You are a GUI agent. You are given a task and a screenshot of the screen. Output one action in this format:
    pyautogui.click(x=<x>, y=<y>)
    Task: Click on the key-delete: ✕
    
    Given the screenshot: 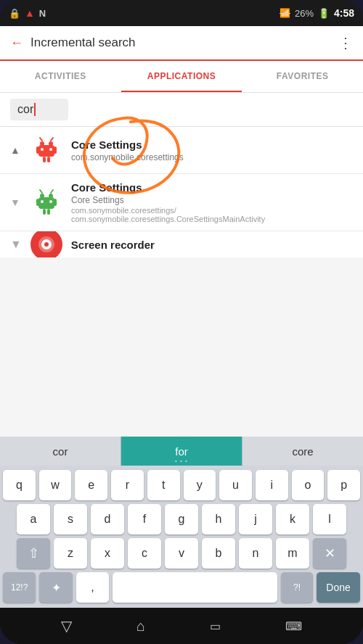 What is the action you would take?
    pyautogui.click(x=330, y=553)
    